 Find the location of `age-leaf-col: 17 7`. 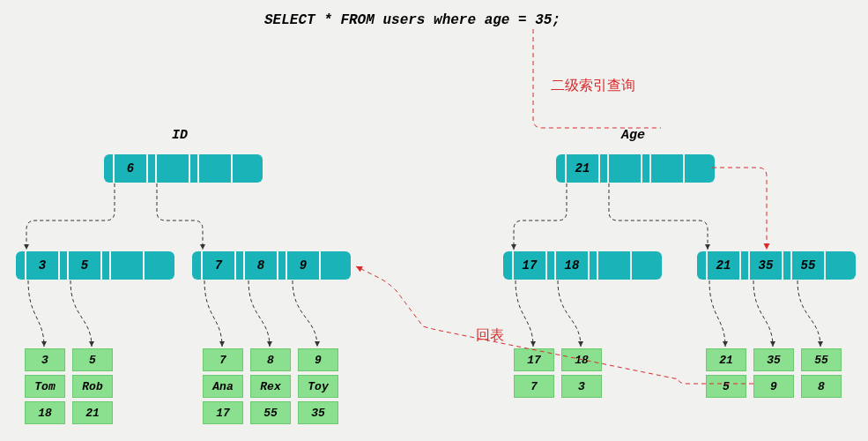

age-leaf-col: 17 7 is located at coordinates (534, 373).